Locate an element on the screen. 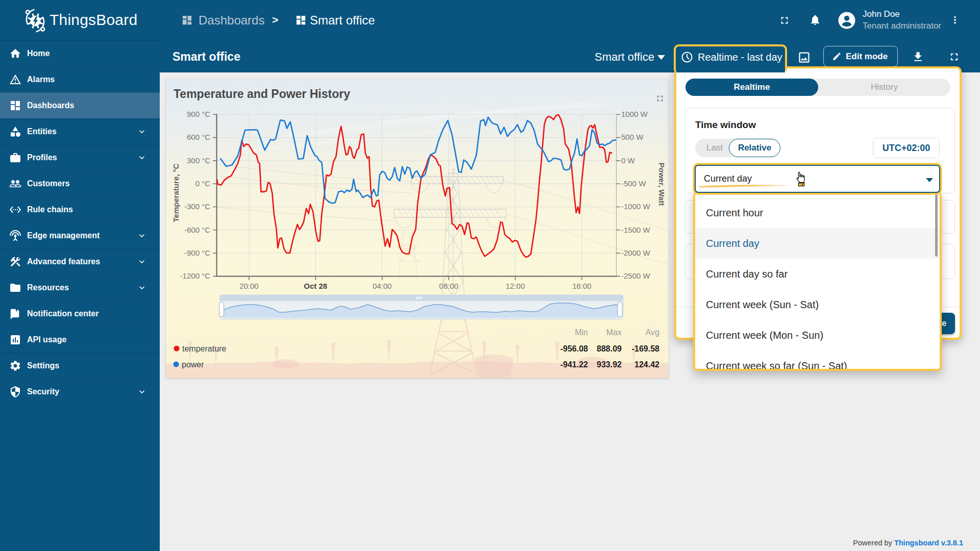 The width and height of the screenshot is (980, 551). svg-text: -900 °C is located at coordinates (197, 253).